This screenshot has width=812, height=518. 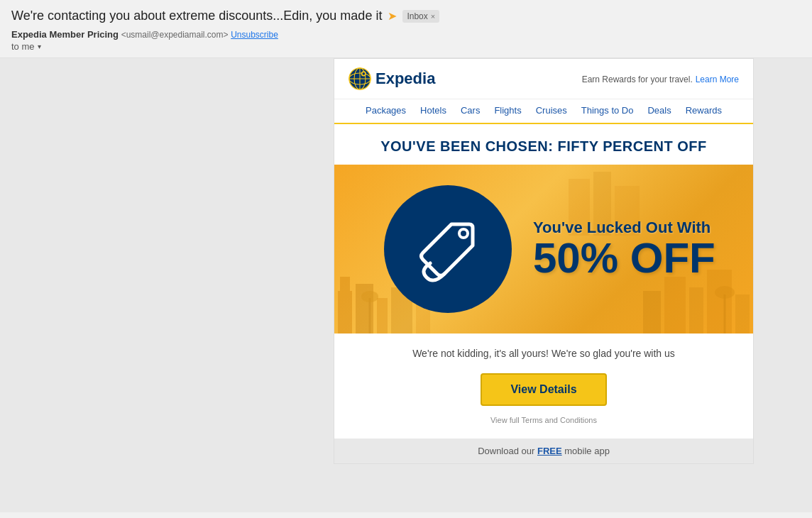 What do you see at coordinates (392, 79) in the screenshot?
I see `expedia-logo: Expedia` at bounding box center [392, 79].